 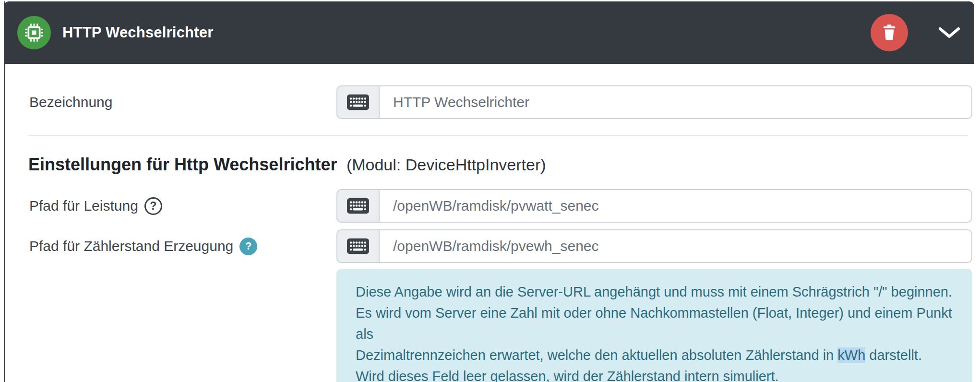 I want to click on chevron-down-icon, so click(x=949, y=33).